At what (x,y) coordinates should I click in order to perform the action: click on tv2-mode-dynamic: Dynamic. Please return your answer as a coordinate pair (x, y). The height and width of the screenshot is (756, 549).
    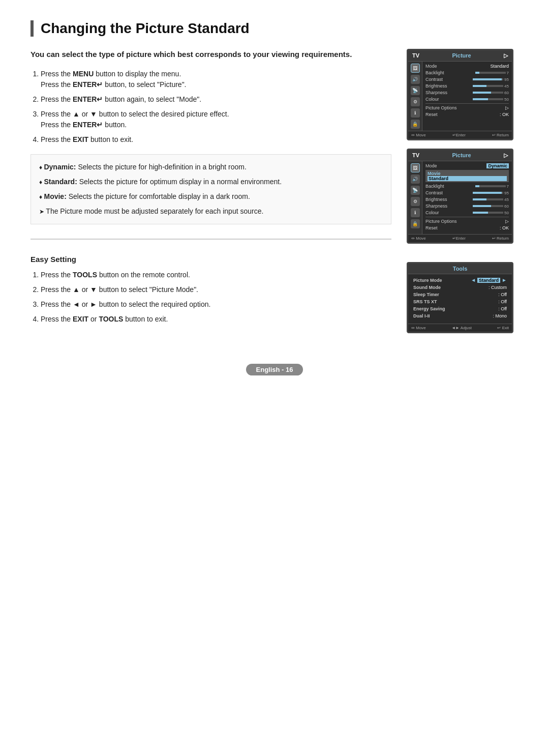
    Looking at the image, I should click on (498, 166).